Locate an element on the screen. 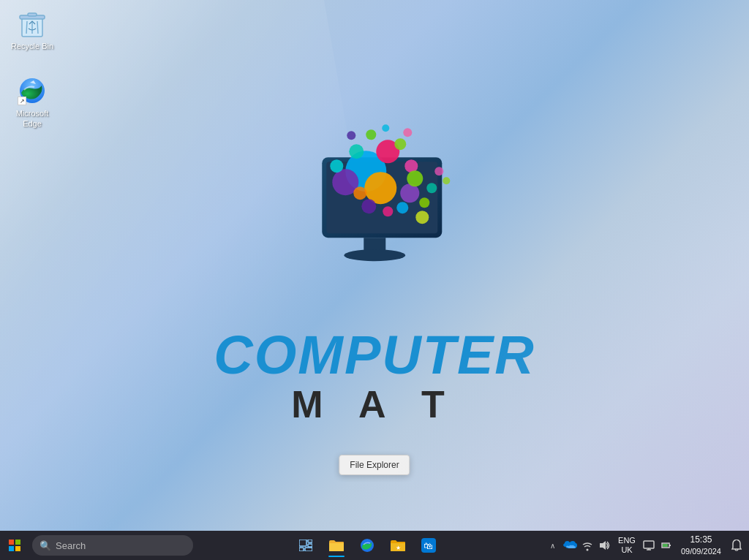  date-display: 09/09/2024 is located at coordinates (701, 551).